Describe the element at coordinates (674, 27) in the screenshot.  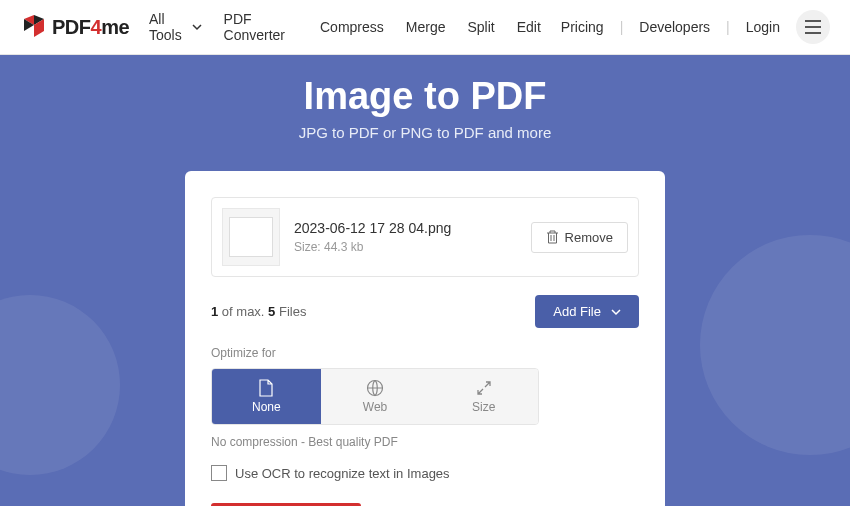
I see `nav-developers: Developers` at that location.